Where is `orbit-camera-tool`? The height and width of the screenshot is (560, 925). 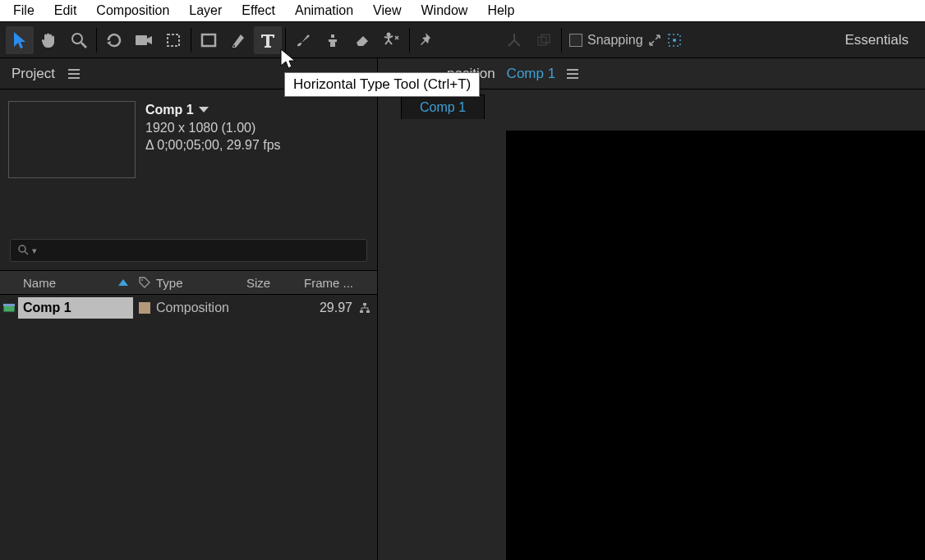 orbit-camera-tool is located at coordinates (114, 40).